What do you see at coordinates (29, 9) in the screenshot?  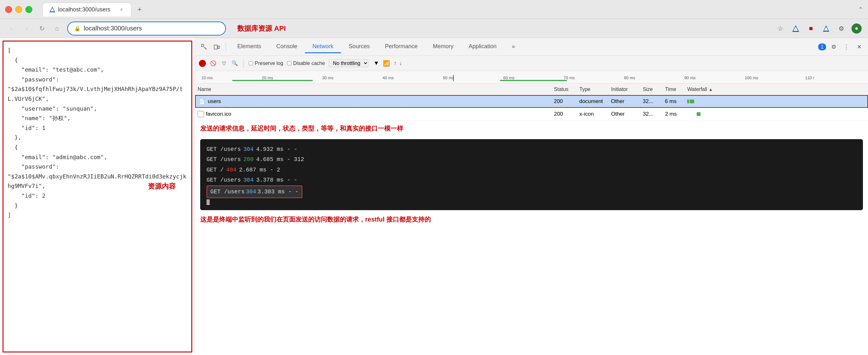 I see `maximize-button` at bounding box center [29, 9].